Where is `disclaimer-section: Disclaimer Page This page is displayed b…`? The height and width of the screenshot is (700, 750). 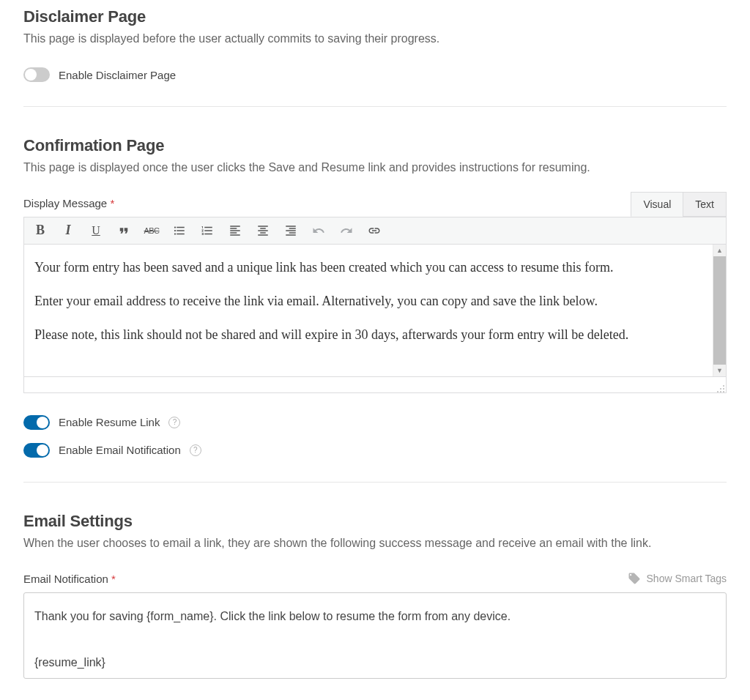 disclaimer-section: Disclaimer Page This page is displayed b… is located at coordinates (375, 57).